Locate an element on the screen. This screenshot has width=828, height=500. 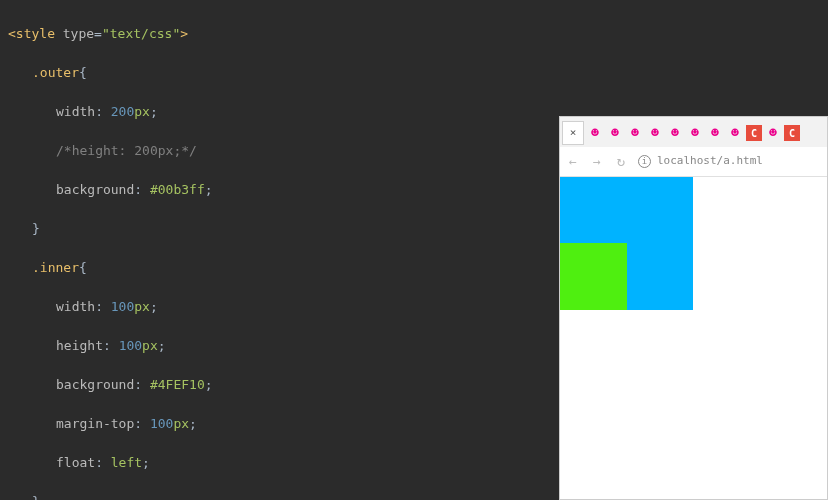
attr-name: type is located at coordinates (78, 34).